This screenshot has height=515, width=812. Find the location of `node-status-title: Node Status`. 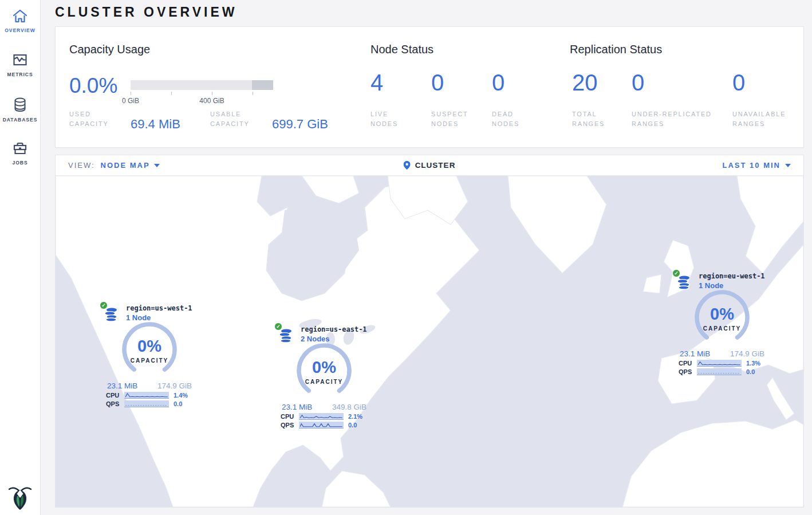

node-status-title: Node Status is located at coordinates (402, 49).